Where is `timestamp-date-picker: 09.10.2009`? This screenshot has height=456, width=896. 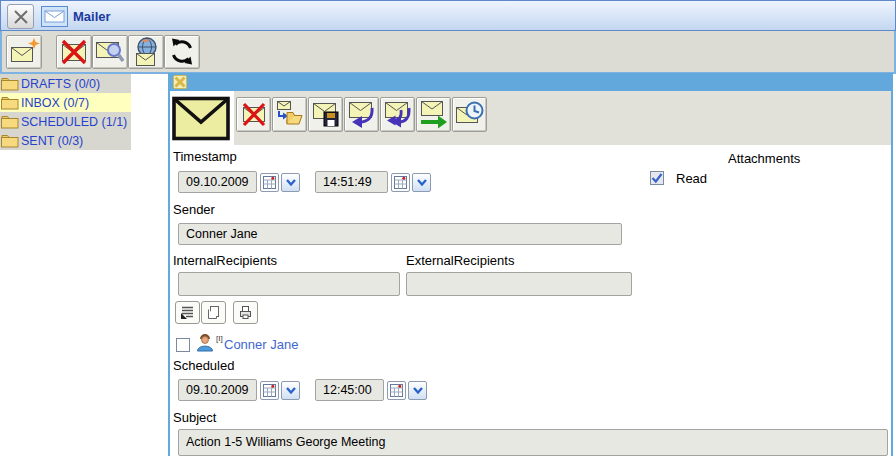 timestamp-date-picker: 09.10.2009 is located at coordinates (239, 182).